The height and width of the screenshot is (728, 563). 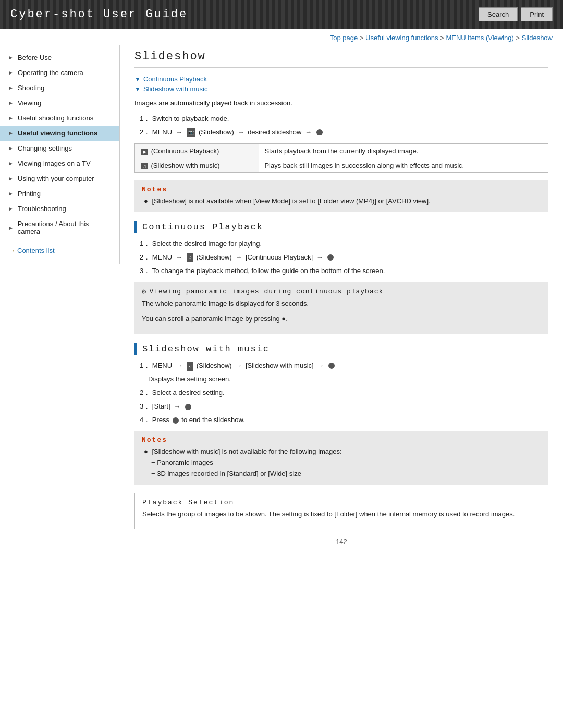 What do you see at coordinates (59, 148) in the screenshot?
I see `sidebar-item-changing-settings: ► Changing settings` at bounding box center [59, 148].